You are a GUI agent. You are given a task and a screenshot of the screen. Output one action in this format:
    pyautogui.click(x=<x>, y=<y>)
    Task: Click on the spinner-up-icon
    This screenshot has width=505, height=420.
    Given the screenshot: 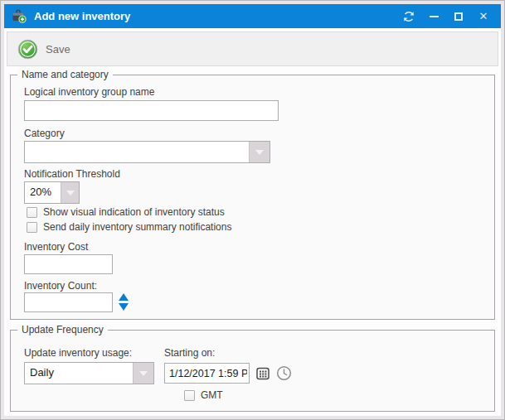 What is the action you would take?
    pyautogui.click(x=124, y=297)
    